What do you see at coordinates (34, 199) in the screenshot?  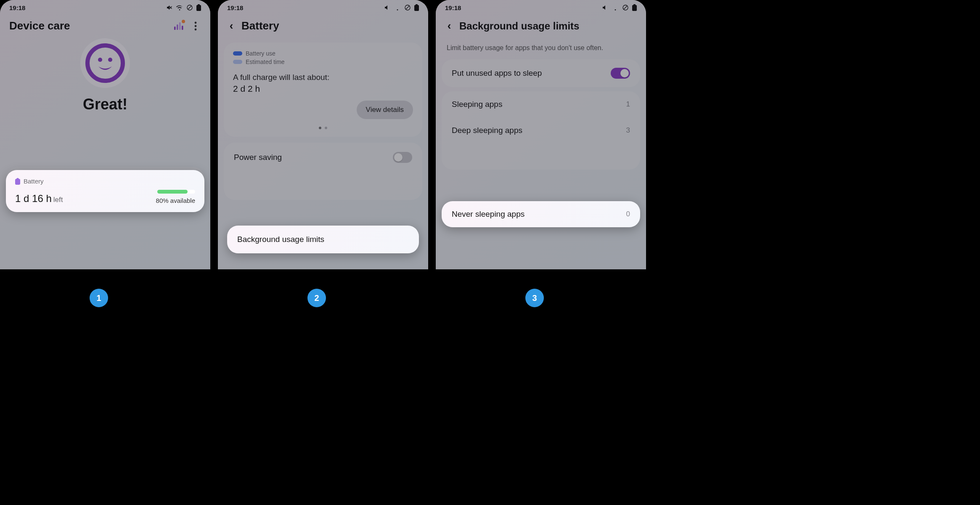 I see `battery-time: 1 d 16 h` at bounding box center [34, 199].